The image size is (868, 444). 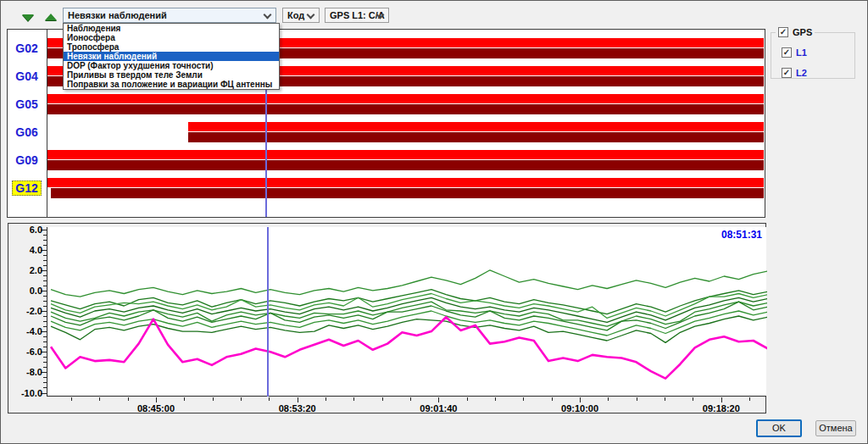 What do you see at coordinates (27, 331) in the screenshot?
I see `y-axis-tick-label: -4.0` at bounding box center [27, 331].